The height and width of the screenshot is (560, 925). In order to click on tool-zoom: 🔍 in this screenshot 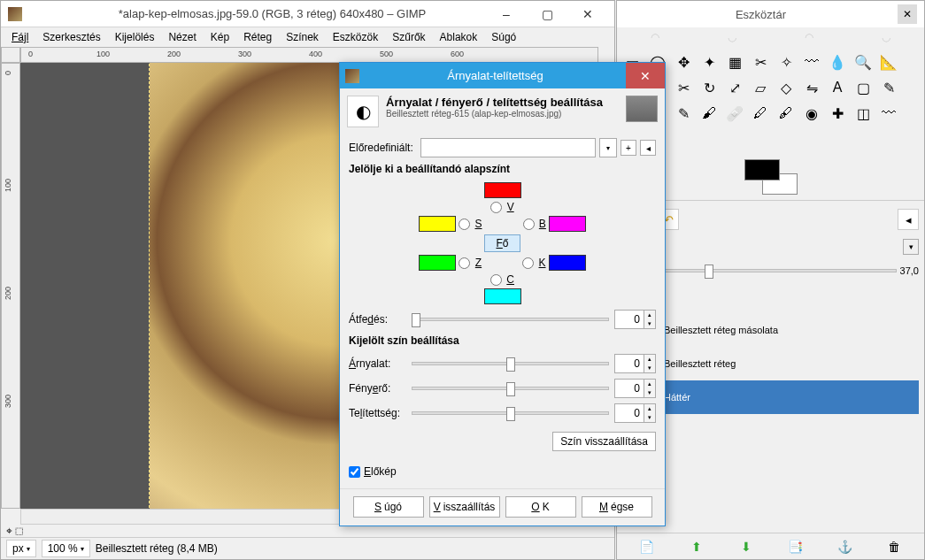, I will do `click(863, 62)`.